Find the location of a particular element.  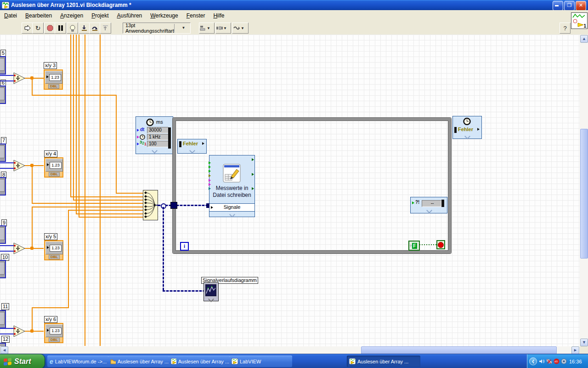

waveform-chart-terminal is located at coordinates (211, 292).